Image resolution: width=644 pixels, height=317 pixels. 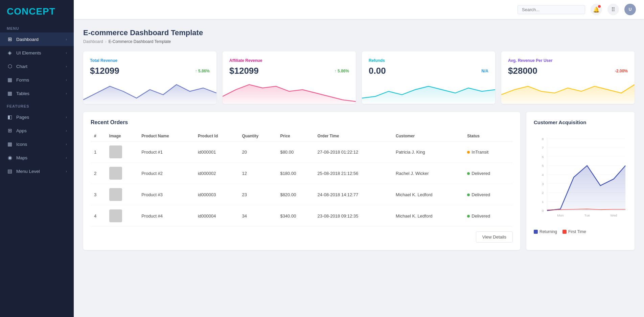 What do you see at coordinates (630, 9) in the screenshot?
I see `avatar: U` at bounding box center [630, 9].